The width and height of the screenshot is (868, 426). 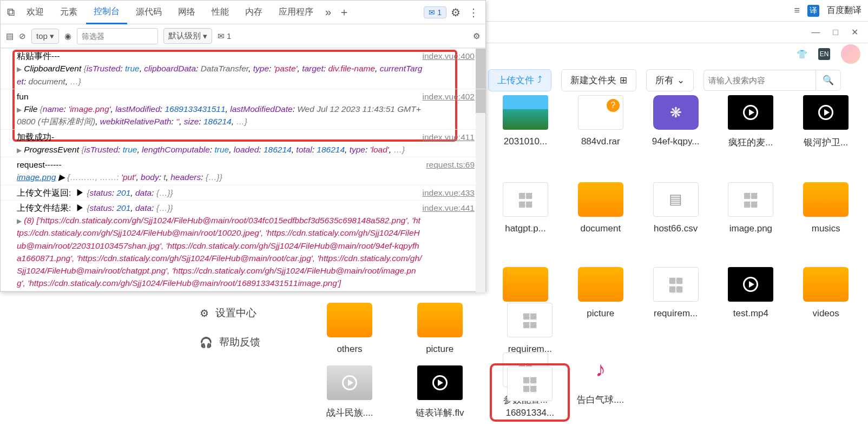 What do you see at coordinates (45, 36) in the screenshot?
I see `context-selector: top ▾` at bounding box center [45, 36].